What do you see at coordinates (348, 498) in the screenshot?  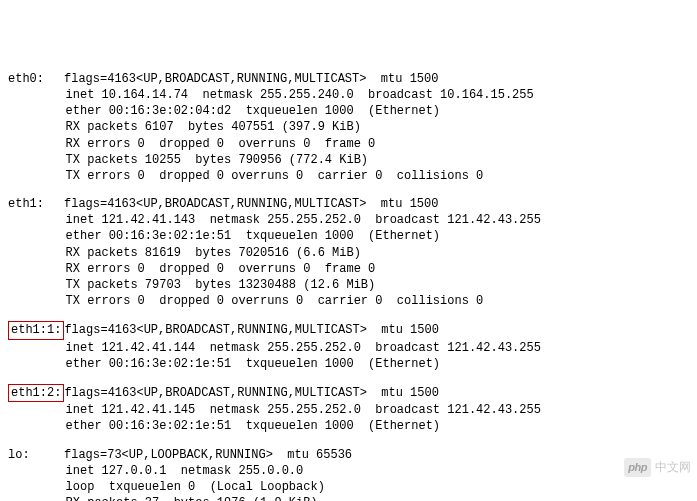 I see `iface-line: RX packets 37 bytes 1976 (1.9 KiB)` at bounding box center [348, 498].